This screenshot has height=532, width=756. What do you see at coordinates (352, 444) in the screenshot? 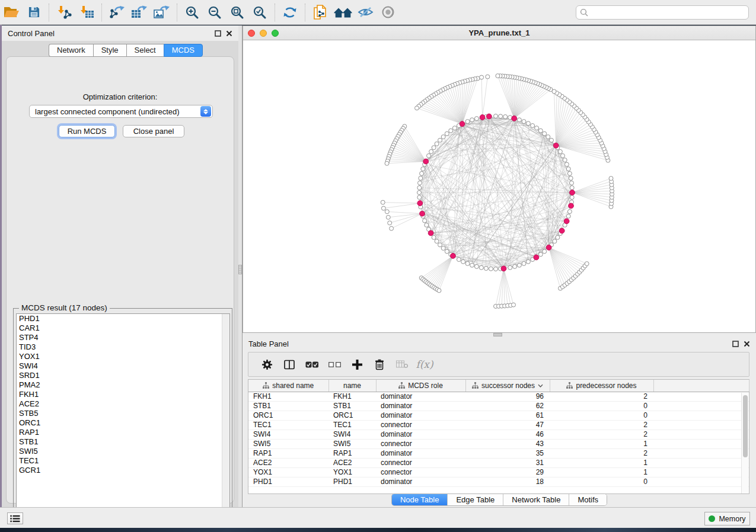
I see `table-cell: SWI5` at bounding box center [352, 444].